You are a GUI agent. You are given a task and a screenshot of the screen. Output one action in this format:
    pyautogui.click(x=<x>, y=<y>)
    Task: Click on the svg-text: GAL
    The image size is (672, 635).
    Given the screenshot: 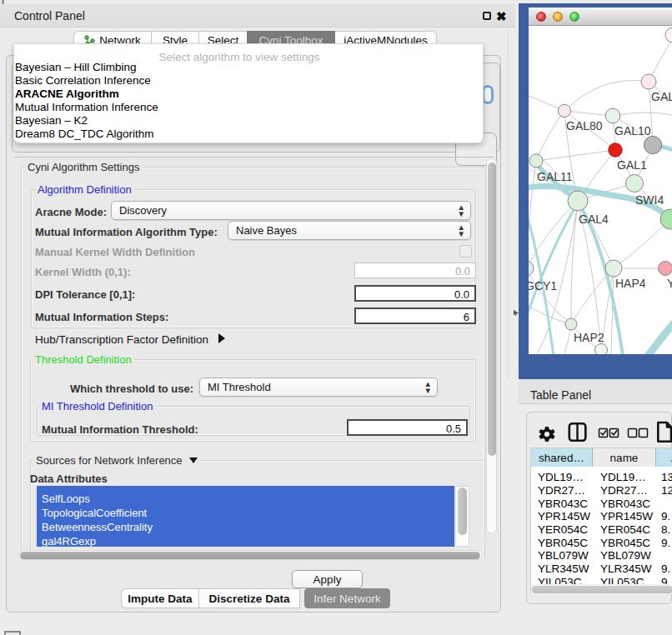 What is the action you would take?
    pyautogui.click(x=662, y=97)
    